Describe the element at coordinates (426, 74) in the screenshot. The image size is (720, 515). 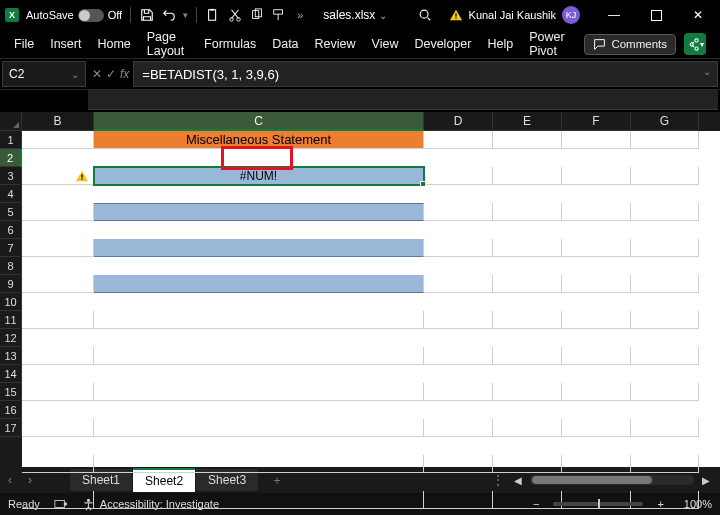
I see `formula-input: =BETADIST(3, 1, 3,9,6) ⌄` at that location.